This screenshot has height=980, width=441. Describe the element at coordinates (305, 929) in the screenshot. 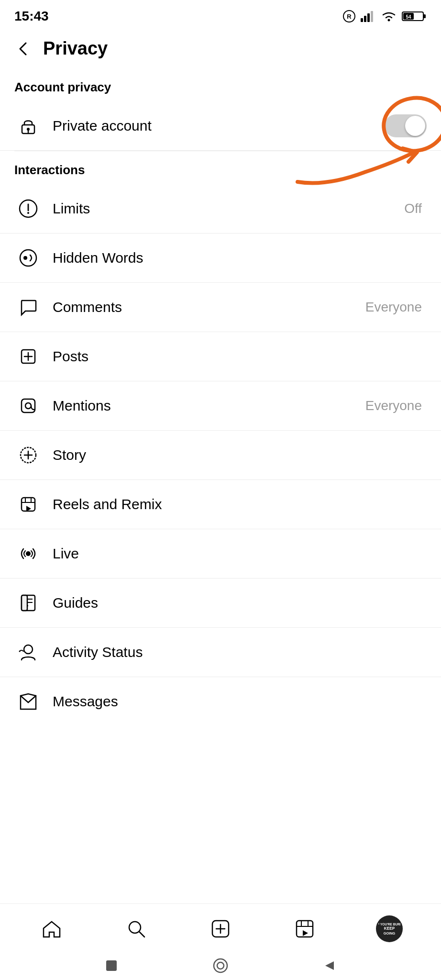

I see `nav-reels` at that location.